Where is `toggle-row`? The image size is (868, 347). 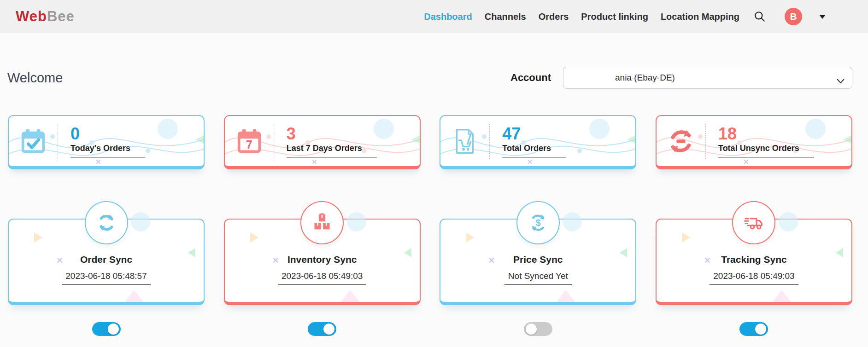
toggle-row is located at coordinates (434, 329).